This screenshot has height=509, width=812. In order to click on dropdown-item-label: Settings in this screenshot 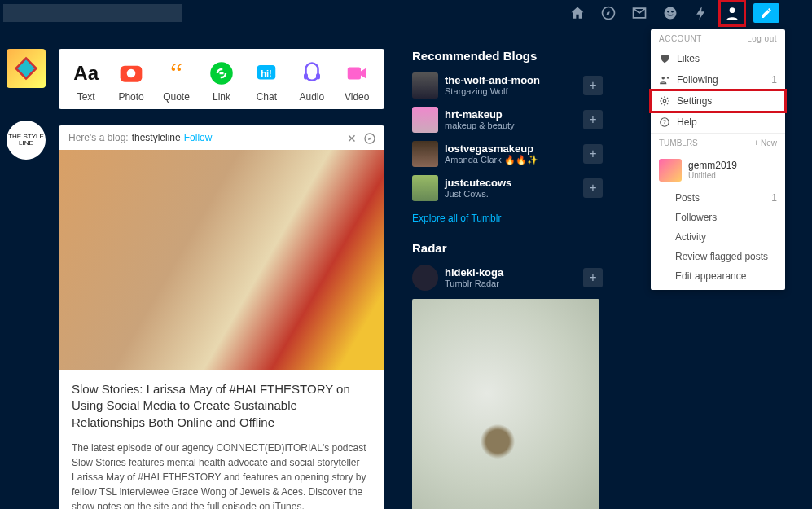, I will do `click(694, 101)`.